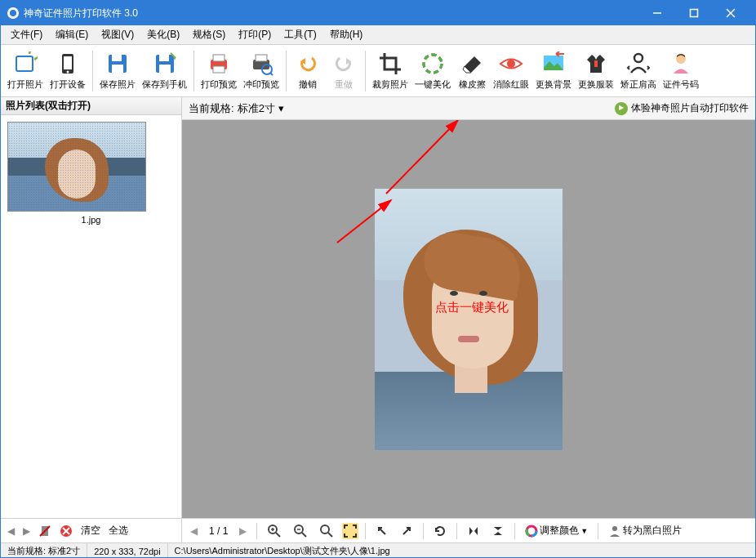  What do you see at coordinates (300, 34) in the screenshot?
I see `menu-6: 工具(T)` at bounding box center [300, 34].